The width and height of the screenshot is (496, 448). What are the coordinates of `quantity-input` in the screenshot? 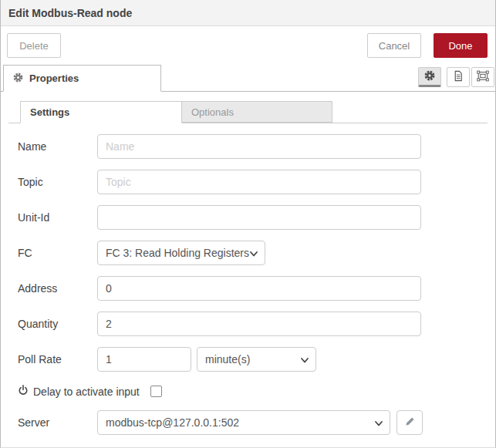 It's located at (259, 324).